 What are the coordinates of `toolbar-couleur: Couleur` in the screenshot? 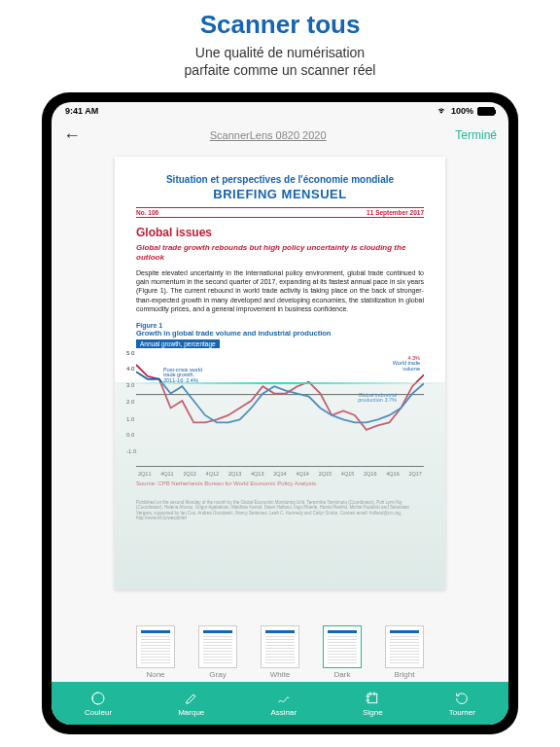 It's located at (98, 704).